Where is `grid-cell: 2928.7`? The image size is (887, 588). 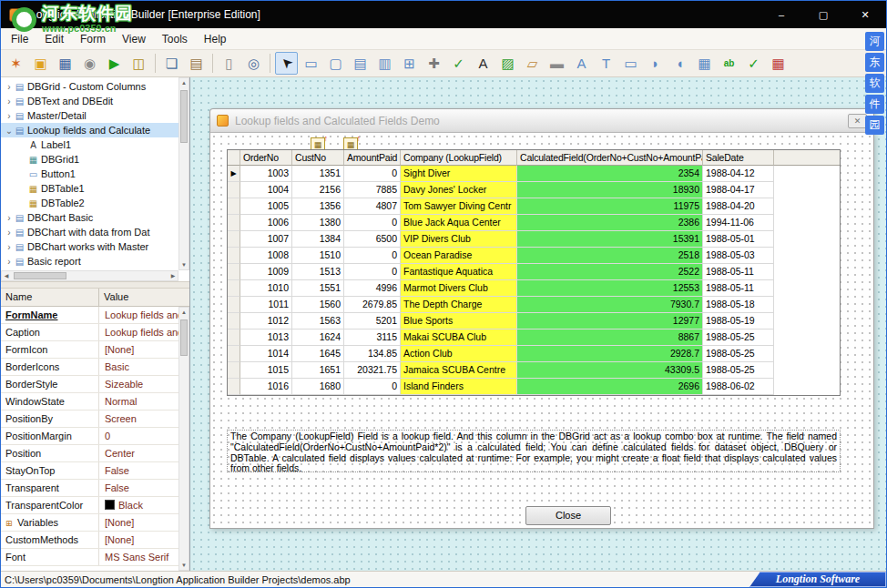 grid-cell: 2928.7 is located at coordinates (610, 354).